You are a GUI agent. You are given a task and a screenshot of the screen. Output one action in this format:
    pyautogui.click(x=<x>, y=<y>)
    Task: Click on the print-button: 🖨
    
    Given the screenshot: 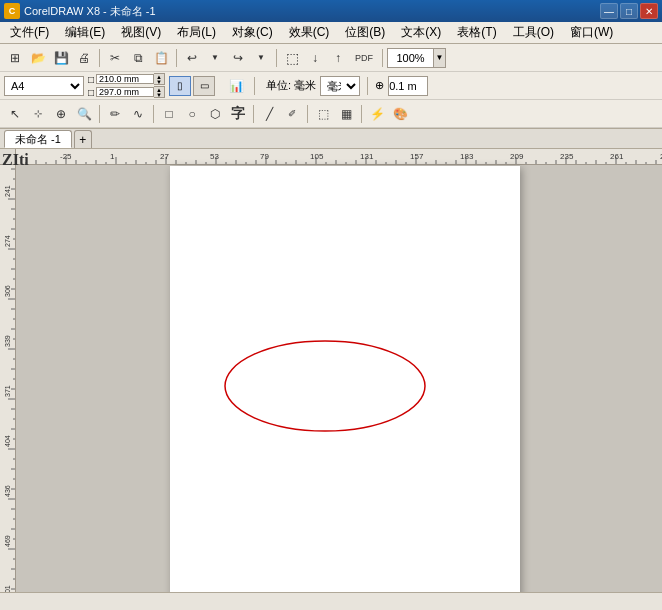 What is the action you would take?
    pyautogui.click(x=84, y=58)
    